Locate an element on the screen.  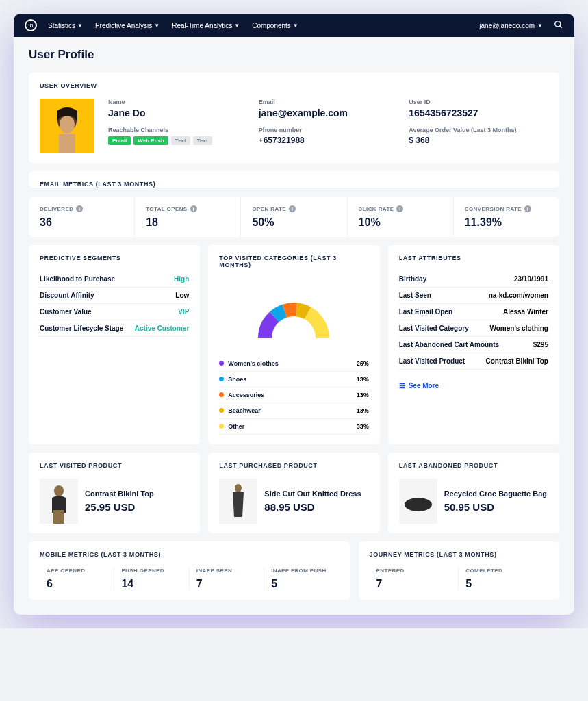
channels-label: Reachable Channels is located at coordinates (178, 130).